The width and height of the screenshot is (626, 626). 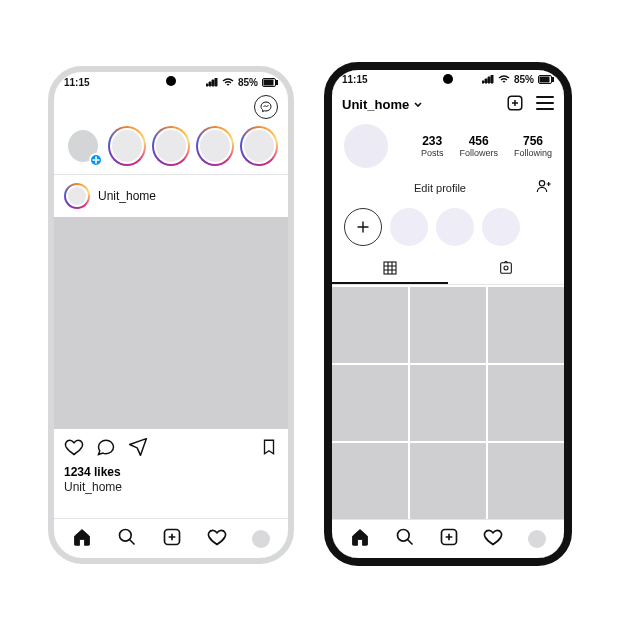 I want to click on profile-header: Unit_home, so click(x=448, y=104).